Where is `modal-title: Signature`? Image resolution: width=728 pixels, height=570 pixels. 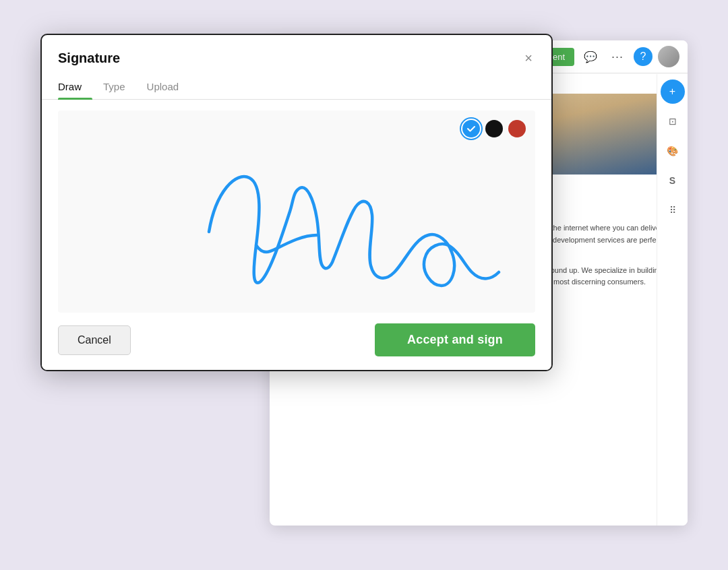
modal-title: Signature is located at coordinates (89, 58).